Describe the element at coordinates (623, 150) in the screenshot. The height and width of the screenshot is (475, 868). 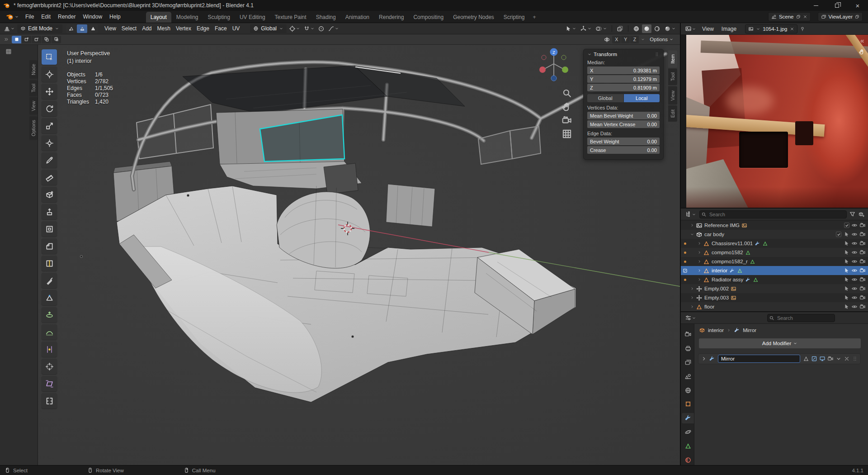
I see `crease-field: Crease 0.00` at that location.